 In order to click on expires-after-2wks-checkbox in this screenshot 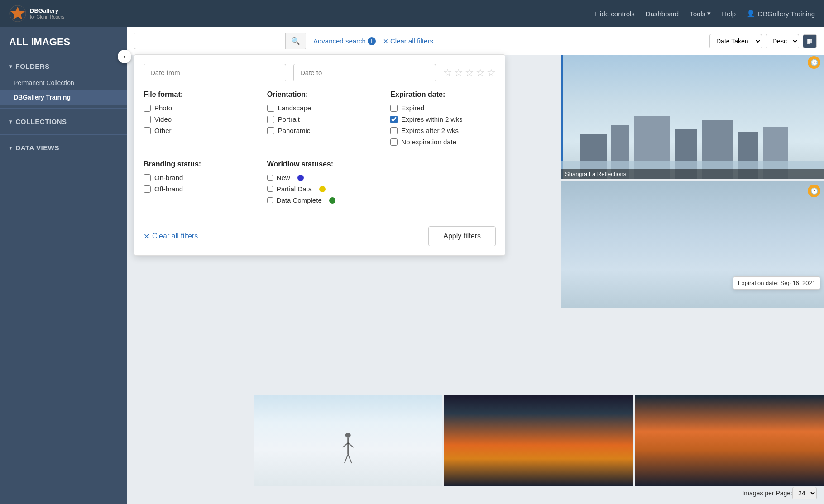, I will do `click(394, 131)`.